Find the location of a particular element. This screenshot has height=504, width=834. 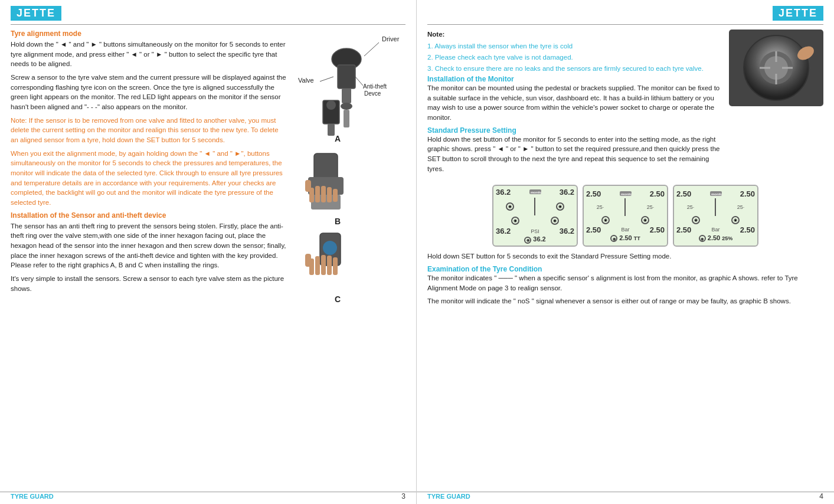

monitor-1-vline is located at coordinates (535, 207).